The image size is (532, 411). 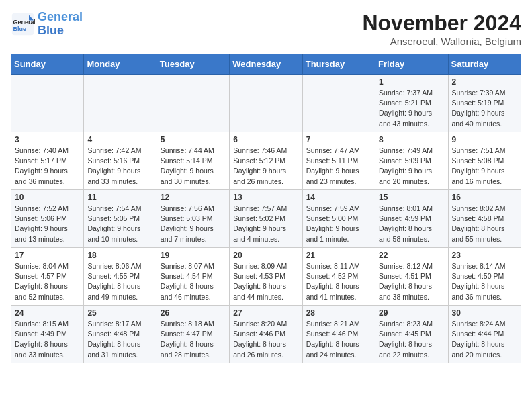 What do you see at coordinates (339, 64) in the screenshot?
I see `col-header-thursday: Thursday` at bounding box center [339, 64].